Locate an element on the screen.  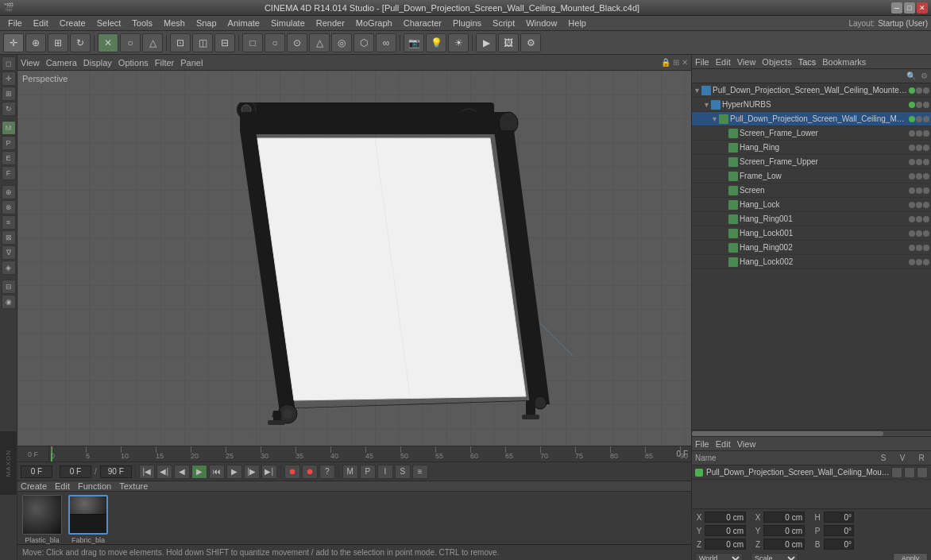
mat-menu-function: Function is located at coordinates (95, 486).